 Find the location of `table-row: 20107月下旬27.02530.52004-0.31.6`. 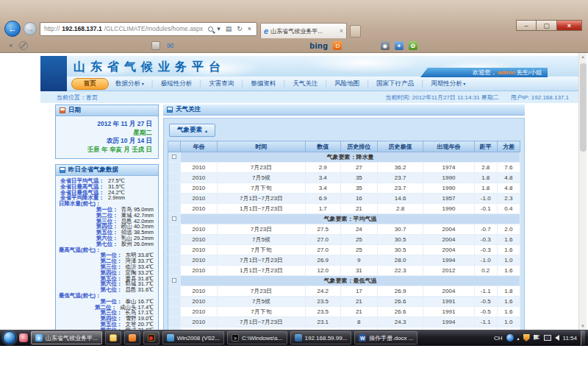

table-row: 20107月下旬27.02530.52004-0.31.6 is located at coordinates (344, 250).